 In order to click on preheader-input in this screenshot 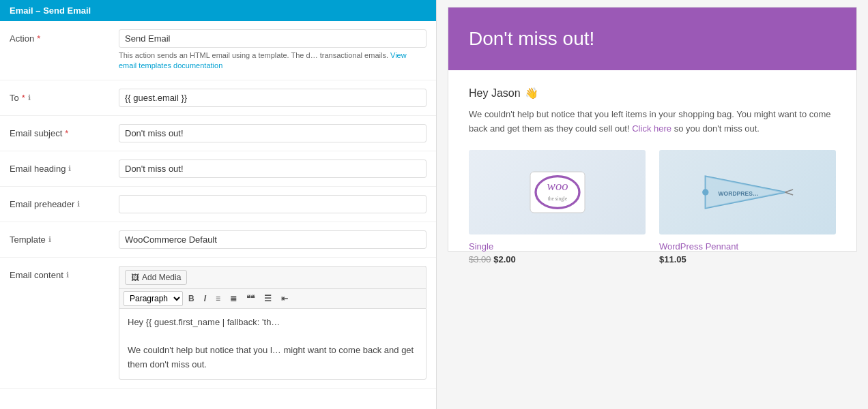, I will do `click(273, 204)`.